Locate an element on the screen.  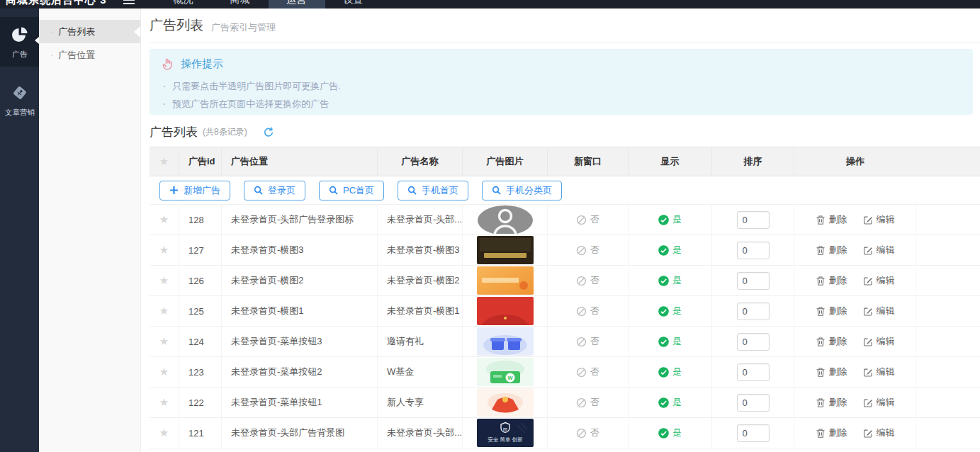
hamburger-icon is located at coordinates (129, 3).